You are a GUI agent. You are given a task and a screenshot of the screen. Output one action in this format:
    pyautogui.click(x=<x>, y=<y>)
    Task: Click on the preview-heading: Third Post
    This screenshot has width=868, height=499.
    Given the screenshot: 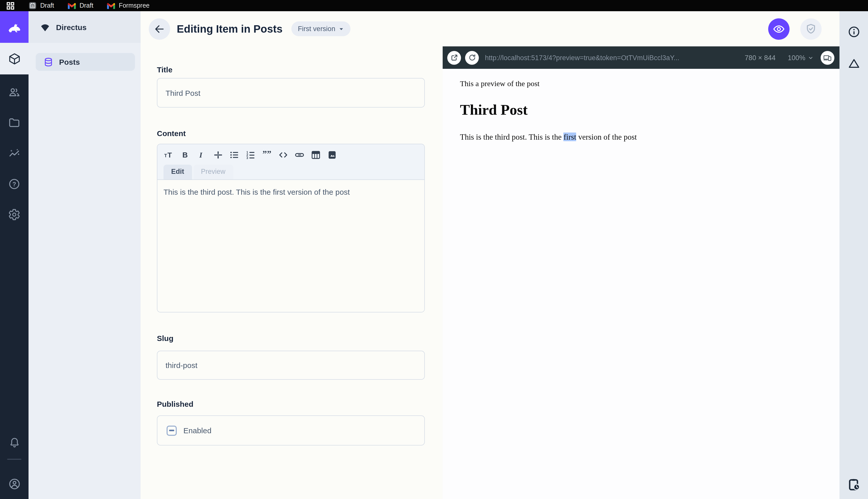 What is the action you would take?
    pyautogui.click(x=642, y=110)
    